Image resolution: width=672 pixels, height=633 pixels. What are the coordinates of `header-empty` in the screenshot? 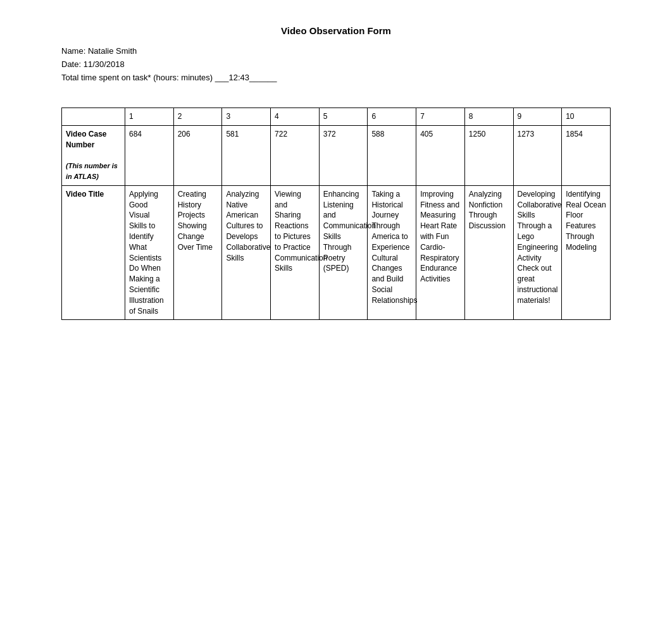 It's located at (94, 117).